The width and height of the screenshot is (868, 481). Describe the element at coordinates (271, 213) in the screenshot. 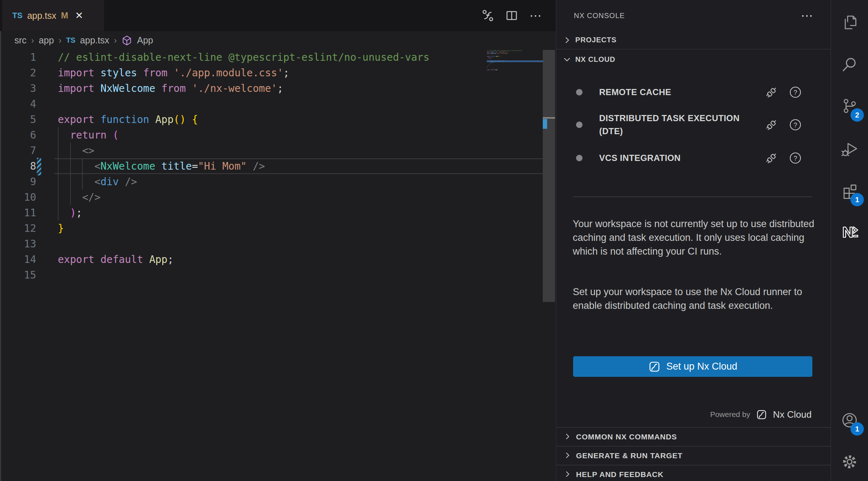

I see `code-line: 11 );` at that location.